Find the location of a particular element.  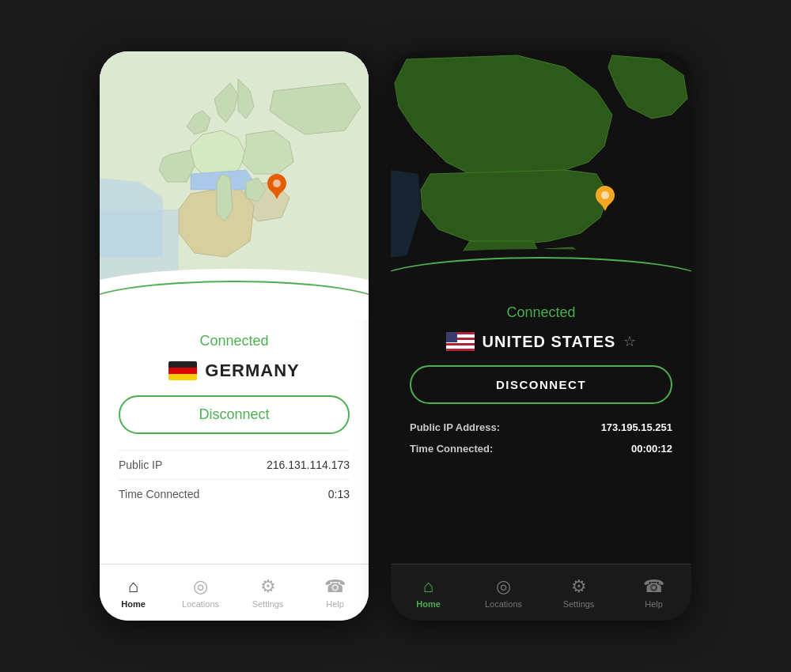

left-map is located at coordinates (234, 186).